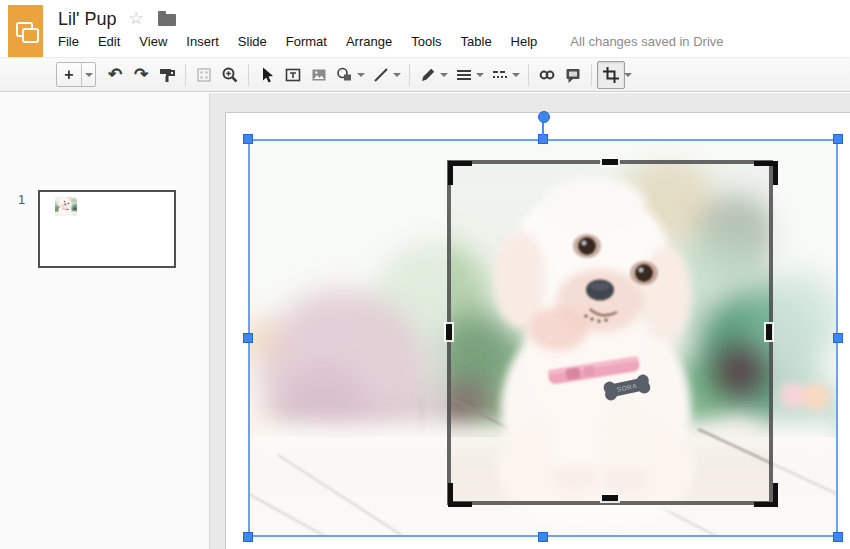 This screenshot has height=549, width=850. Describe the element at coordinates (646, 42) in the screenshot. I see `save-status: All changes saved in Drive` at that location.